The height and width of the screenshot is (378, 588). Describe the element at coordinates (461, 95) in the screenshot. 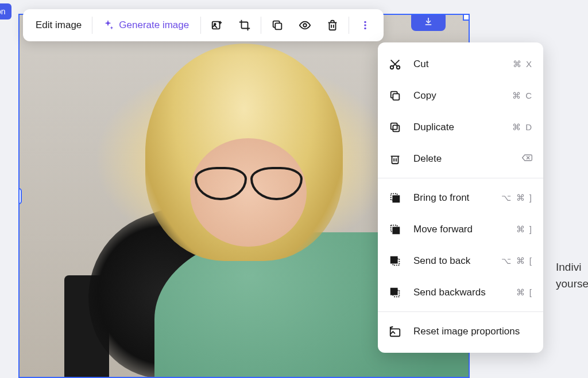

I see `menu-copy: Copy ⌘ C` at that location.